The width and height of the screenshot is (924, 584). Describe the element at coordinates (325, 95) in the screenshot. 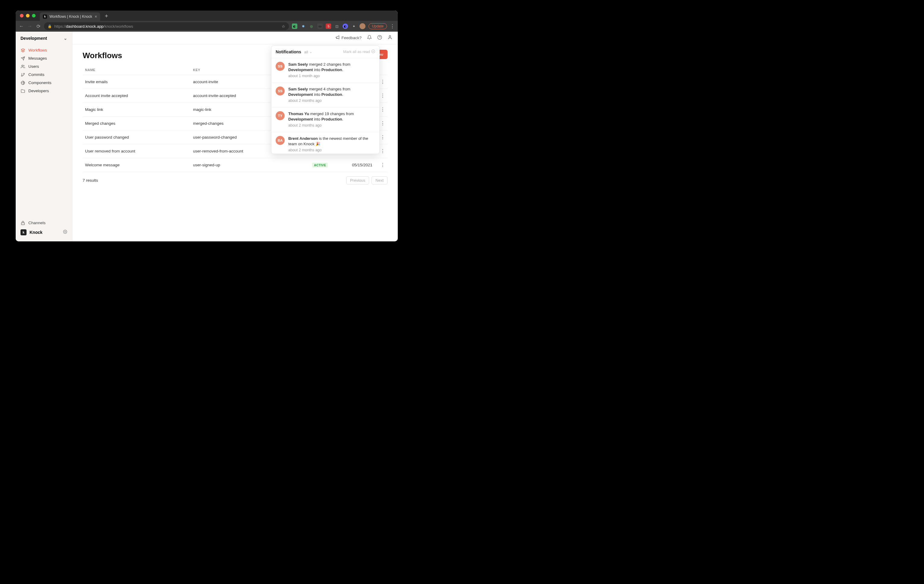

I see `notification-item: SSSam Seely merged 4 changes from Develo…` at that location.